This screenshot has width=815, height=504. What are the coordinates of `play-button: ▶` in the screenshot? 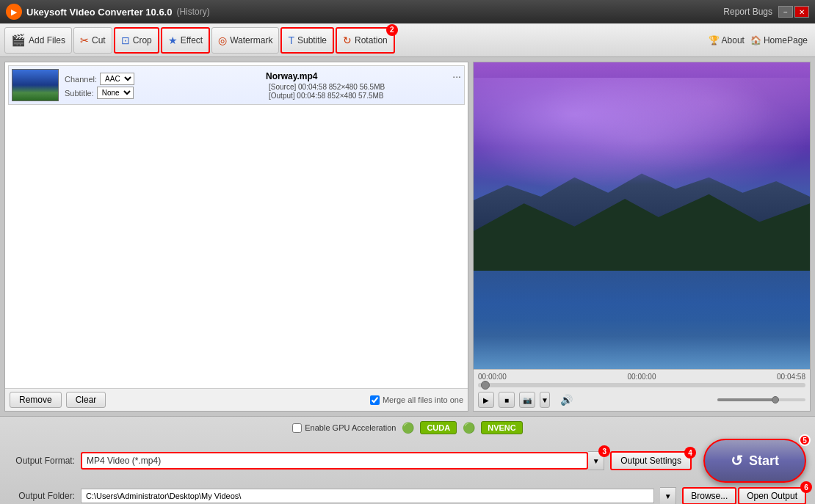 It's located at (486, 400).